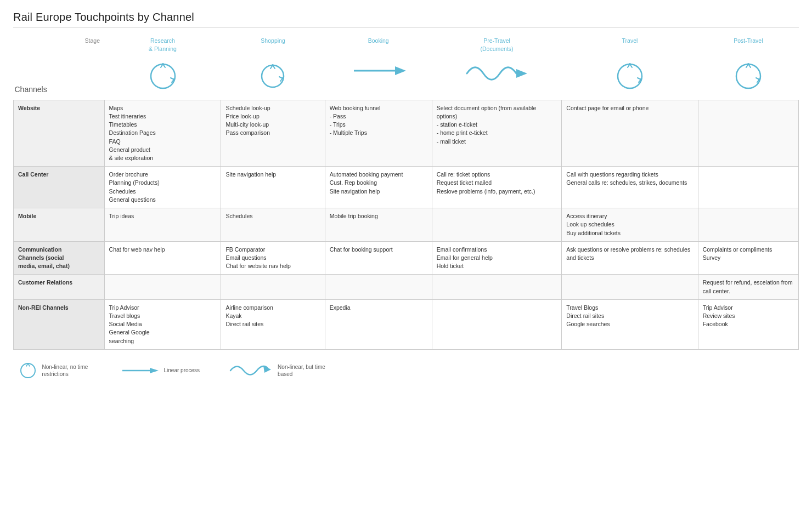 The width and height of the screenshot is (812, 512). I want to click on channel-website: Website, so click(59, 133).